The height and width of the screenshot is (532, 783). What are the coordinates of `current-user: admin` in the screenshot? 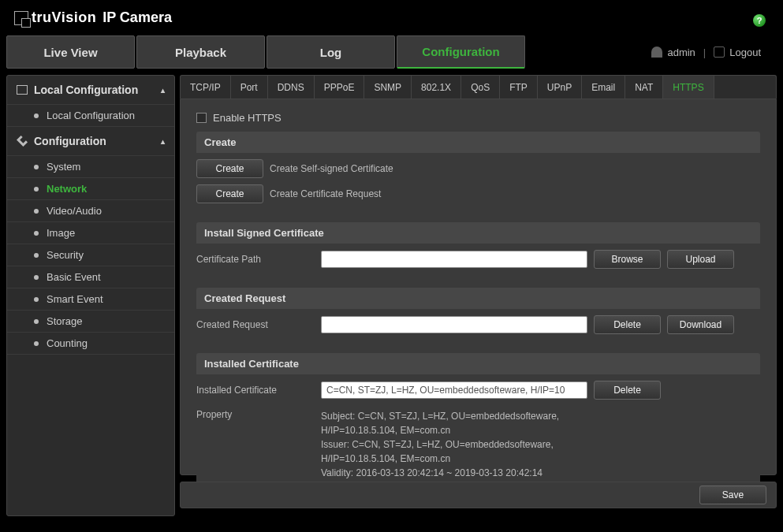 It's located at (681, 52).